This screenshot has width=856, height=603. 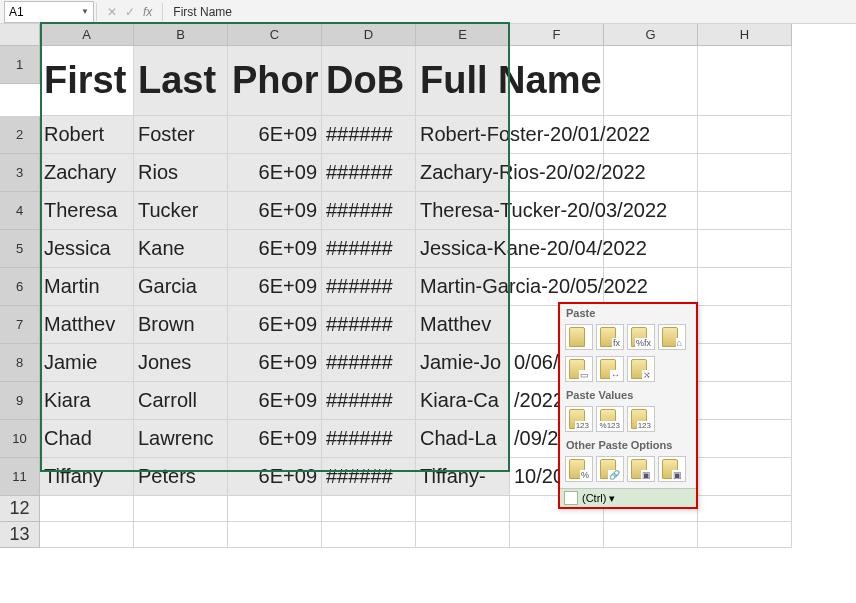 What do you see at coordinates (20, 535) in the screenshot?
I see `row-header: 13` at bounding box center [20, 535].